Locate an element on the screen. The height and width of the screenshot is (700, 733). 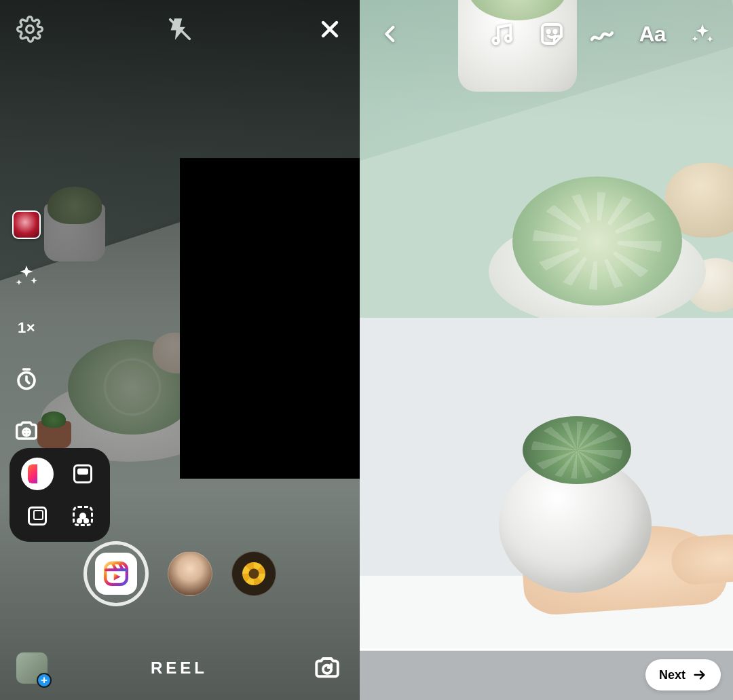
layout-option-split-top is located at coordinates (83, 474).